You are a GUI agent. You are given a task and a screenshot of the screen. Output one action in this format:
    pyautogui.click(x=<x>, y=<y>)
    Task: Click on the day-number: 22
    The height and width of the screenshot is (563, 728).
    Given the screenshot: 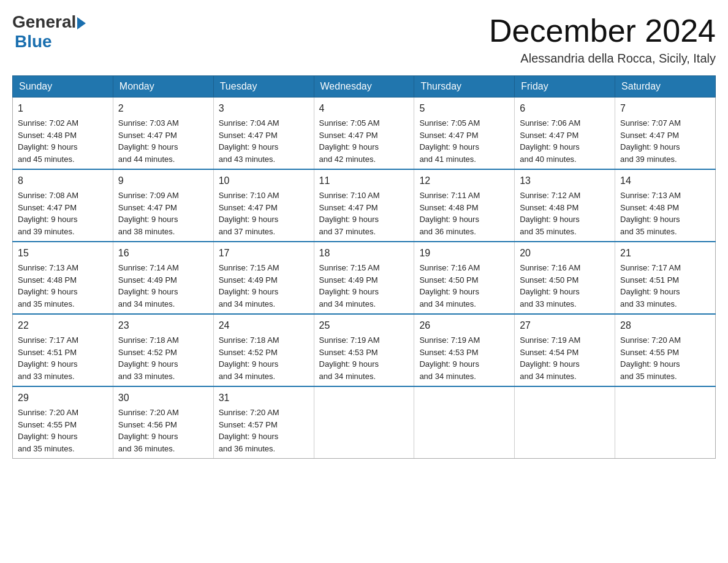 What is the action you would take?
    pyautogui.click(x=63, y=326)
    